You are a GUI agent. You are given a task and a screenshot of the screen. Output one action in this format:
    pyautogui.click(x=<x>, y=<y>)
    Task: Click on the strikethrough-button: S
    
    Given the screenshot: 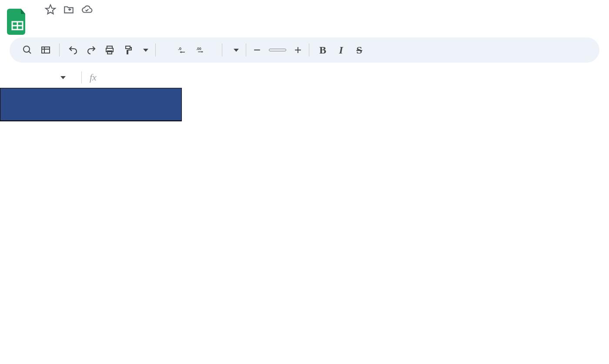 What is the action you would take?
    pyautogui.click(x=359, y=50)
    